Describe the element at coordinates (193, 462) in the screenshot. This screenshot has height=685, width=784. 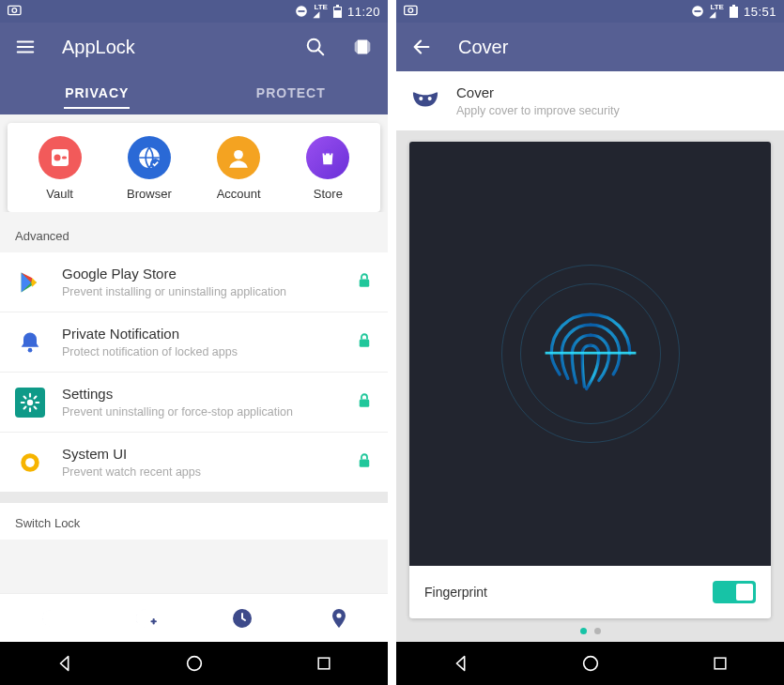
I see `row-system-ui: System UI Prevent watch recent apps` at that location.